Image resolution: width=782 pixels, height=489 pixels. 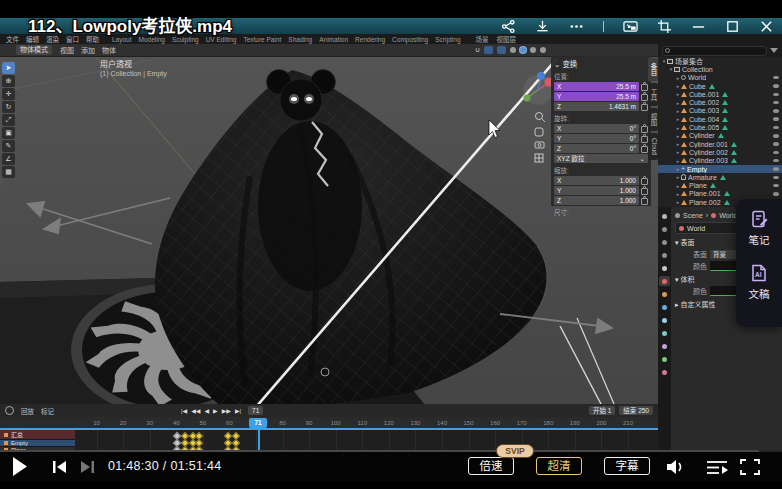 What do you see at coordinates (704, 110) in the screenshot?
I see `outliner-item-label: Cube.003` at bounding box center [704, 110].